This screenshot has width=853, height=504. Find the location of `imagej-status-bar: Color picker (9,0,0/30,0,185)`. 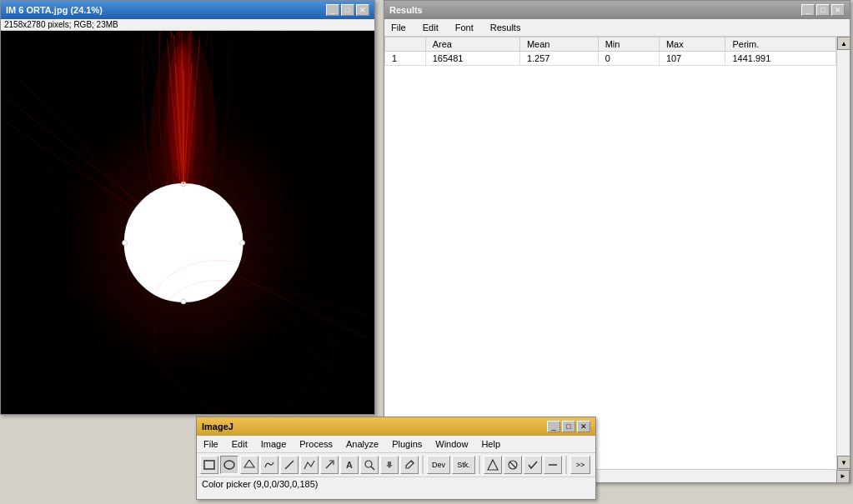

imagej-status-bar: Color picker (9,0,0/30,0,185) is located at coordinates (396, 483).